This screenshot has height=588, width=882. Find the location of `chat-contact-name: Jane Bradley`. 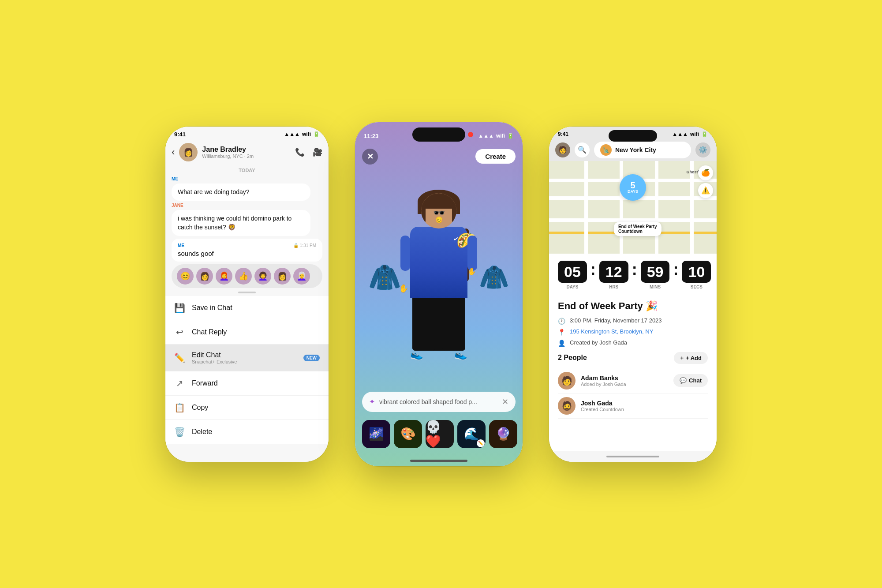

chat-contact-name: Jane Bradley is located at coordinates (246, 150).